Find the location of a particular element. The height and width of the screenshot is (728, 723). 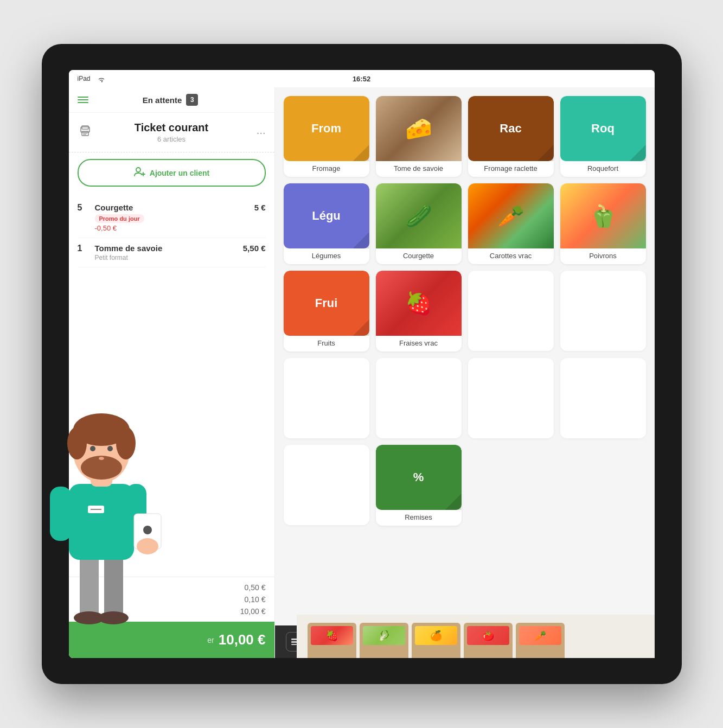

product-card-name: Poivrons is located at coordinates (603, 254).